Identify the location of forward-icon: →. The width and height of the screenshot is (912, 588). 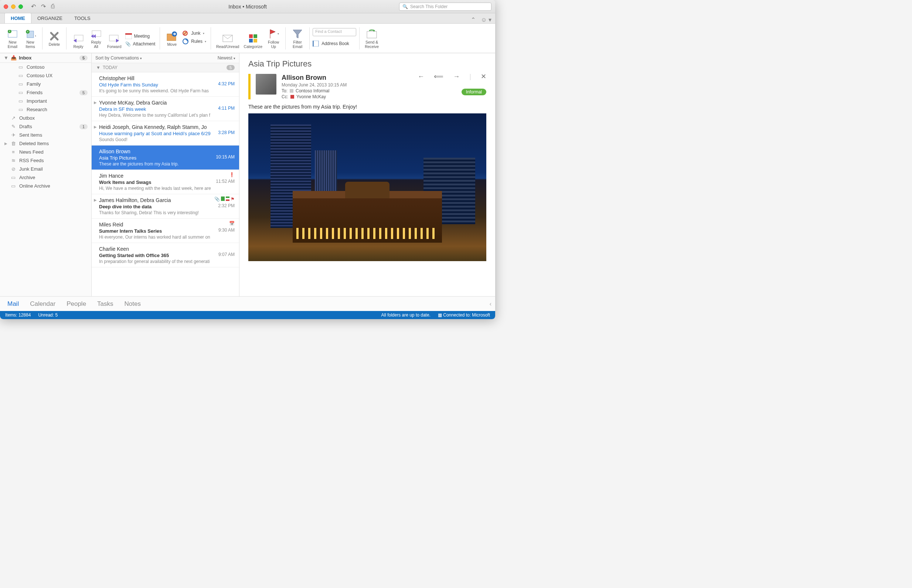
(456, 77).